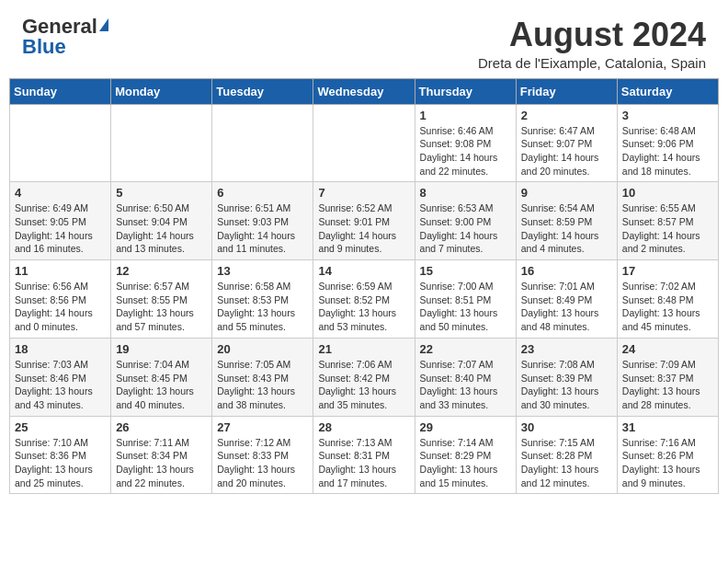  What do you see at coordinates (263, 221) in the screenshot?
I see `calendar-day-cell: 6Sunrise: 6:51 AM Sunset: 9:03 PM Daylig…` at bounding box center [263, 221].